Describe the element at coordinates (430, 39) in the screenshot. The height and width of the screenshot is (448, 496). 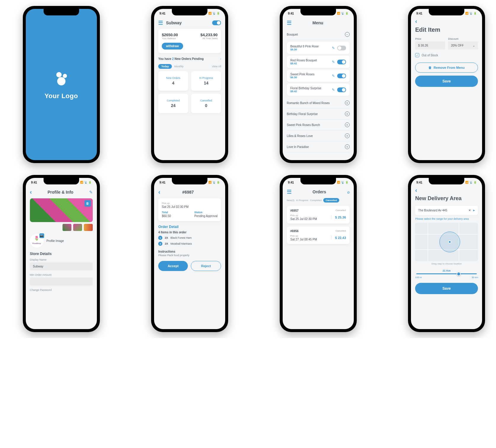
I see `price-label: Price` at that location.